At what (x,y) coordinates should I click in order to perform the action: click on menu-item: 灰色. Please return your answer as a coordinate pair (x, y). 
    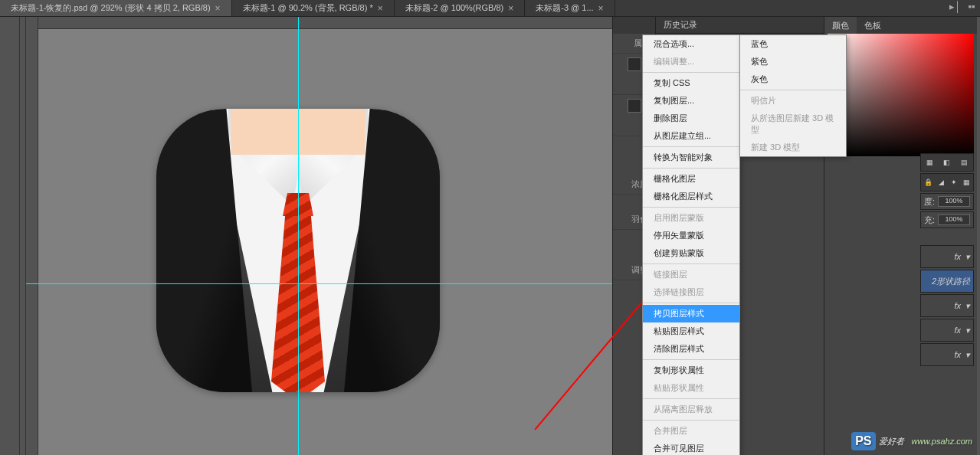
    Looking at the image, I should click on (793, 80).